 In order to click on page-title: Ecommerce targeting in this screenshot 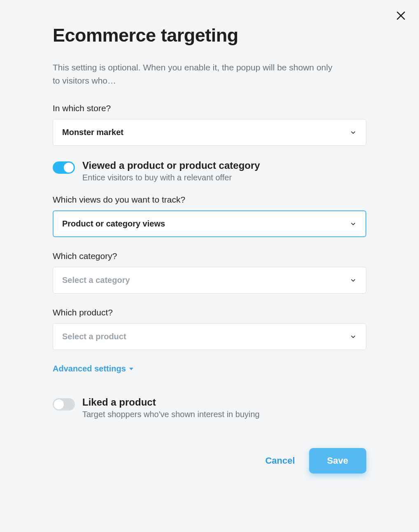, I will do `click(210, 35)`.